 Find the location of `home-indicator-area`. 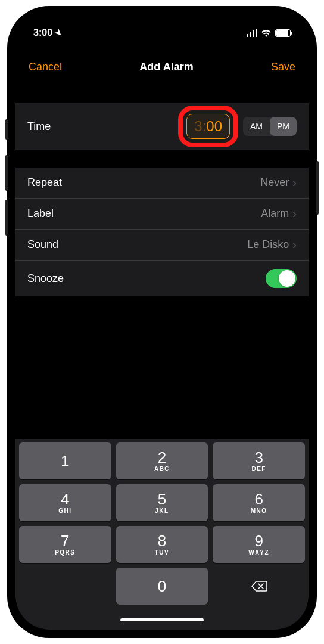

home-indicator-area is located at coordinates (162, 620).